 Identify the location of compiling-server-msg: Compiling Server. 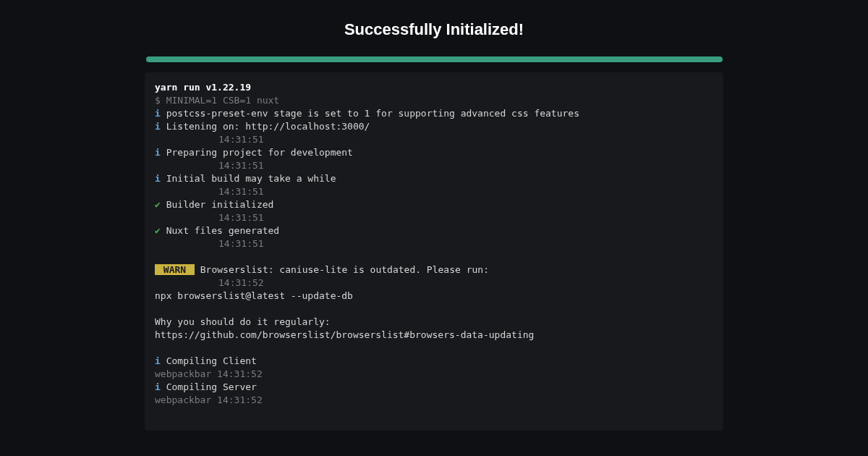
(208, 387).